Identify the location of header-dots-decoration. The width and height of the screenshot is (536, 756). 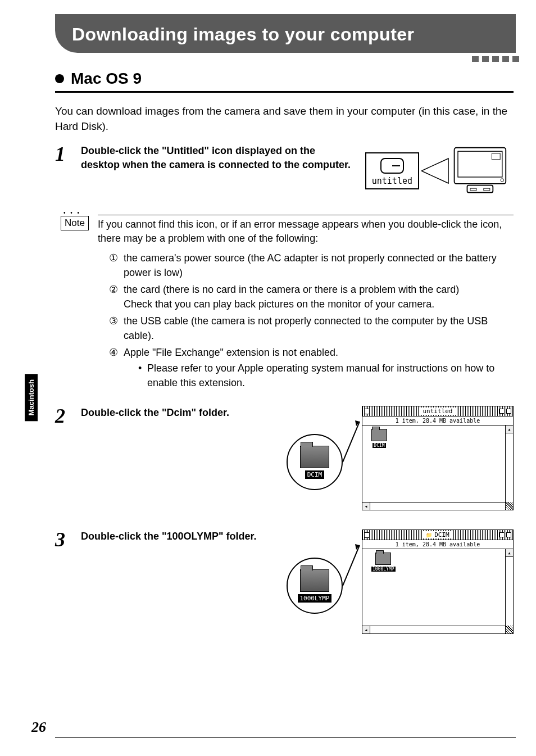
(496, 59).